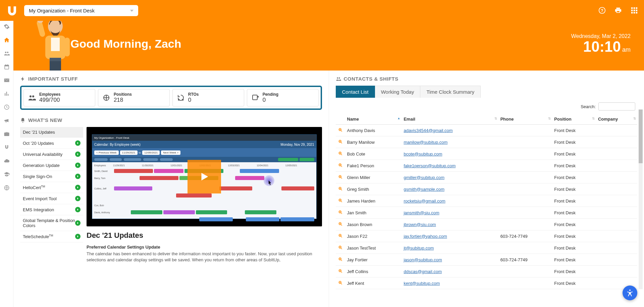  Describe the element at coordinates (398, 92) in the screenshot. I see `tab-working-today: Working Today` at that location.